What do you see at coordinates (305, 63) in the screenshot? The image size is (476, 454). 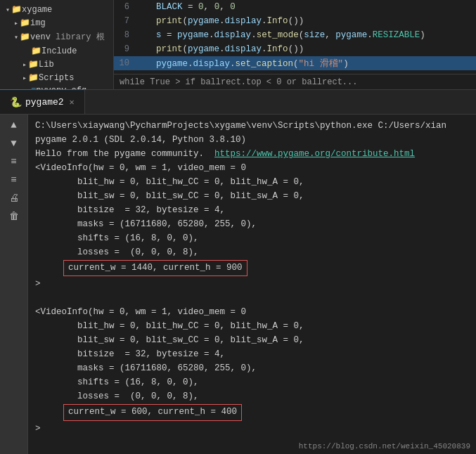 I see `line-content-10: pygame.display.set_caption("hi 滑稽")` at bounding box center [305, 63].